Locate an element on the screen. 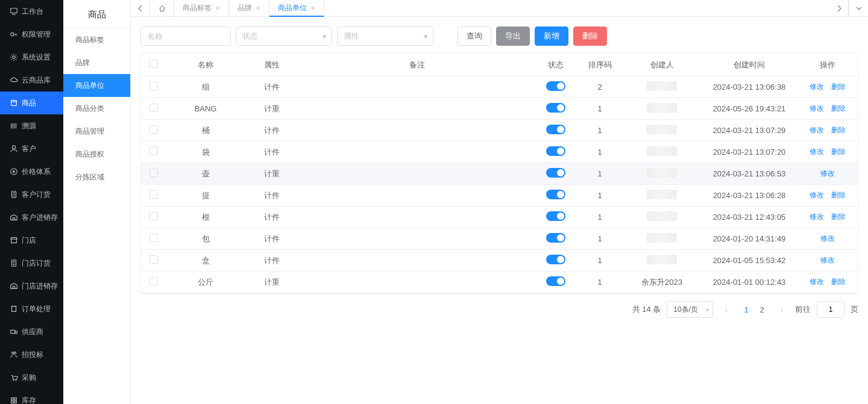  nav-item-17: 库存 is located at coordinates (31, 396).